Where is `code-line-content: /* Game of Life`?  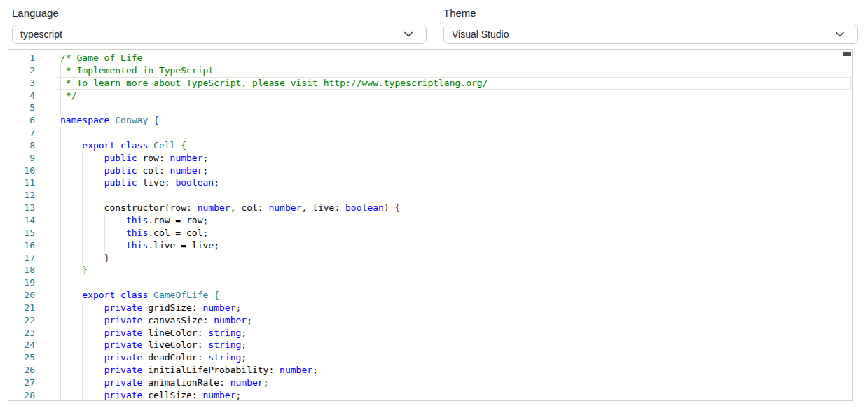
code-line-content: /* Game of Life is located at coordinates (456, 58).